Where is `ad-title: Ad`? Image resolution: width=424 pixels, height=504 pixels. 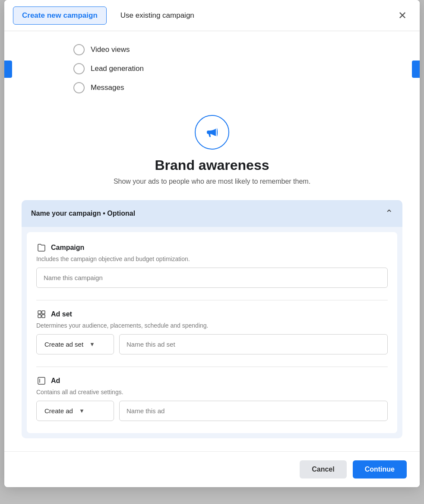 ad-title: Ad is located at coordinates (55, 381).